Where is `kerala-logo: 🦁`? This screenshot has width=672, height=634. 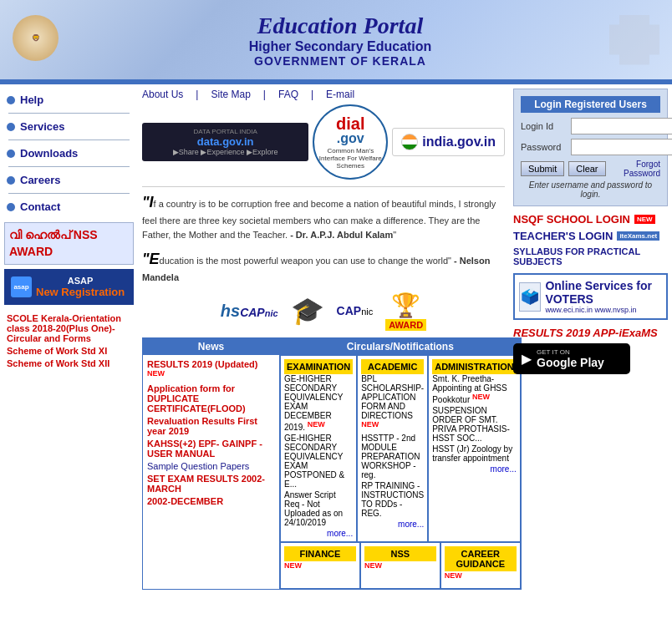
kerala-logo: 🦁 is located at coordinates (35, 38).